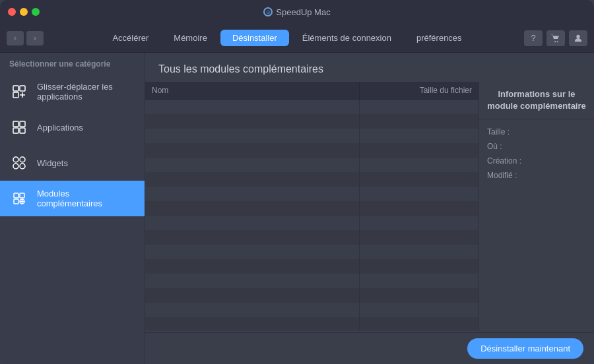  Describe the element at coordinates (578, 38) in the screenshot. I see `user-button` at that location.